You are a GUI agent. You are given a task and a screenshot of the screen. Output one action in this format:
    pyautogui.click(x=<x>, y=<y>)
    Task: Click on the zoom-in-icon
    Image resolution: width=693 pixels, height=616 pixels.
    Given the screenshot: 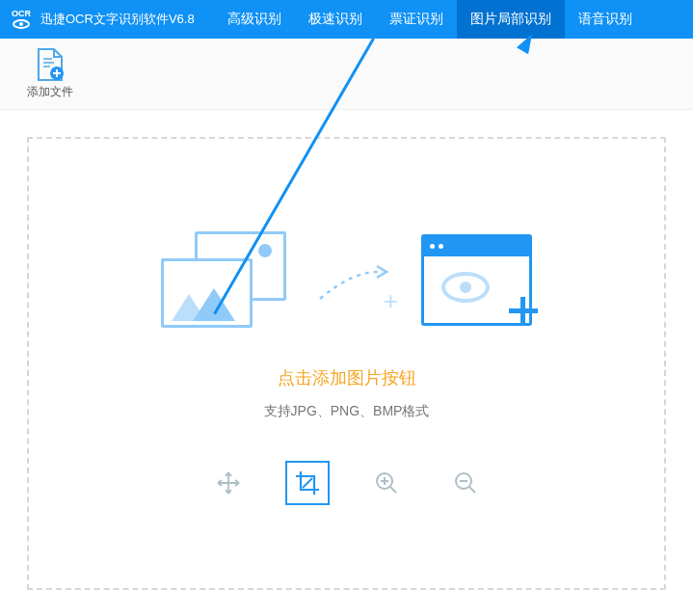 What is the action you would take?
    pyautogui.click(x=386, y=483)
    